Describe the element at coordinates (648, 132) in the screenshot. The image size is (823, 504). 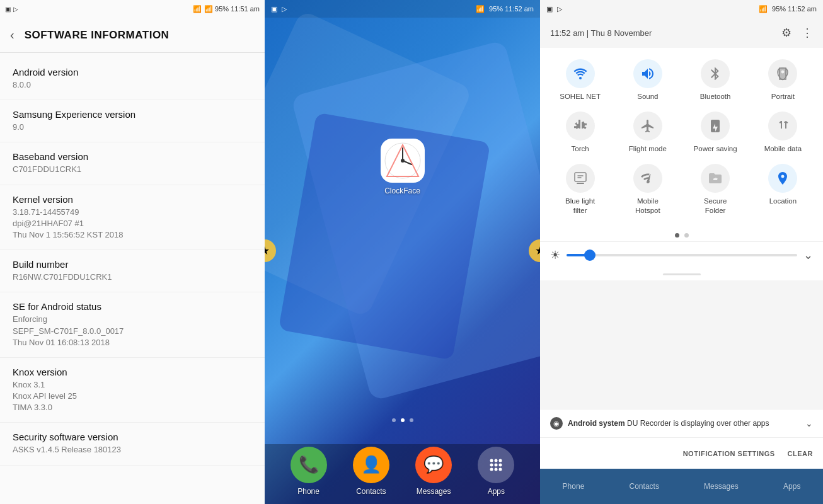
I see `qs-flight-mode: Flight mode` at that location.